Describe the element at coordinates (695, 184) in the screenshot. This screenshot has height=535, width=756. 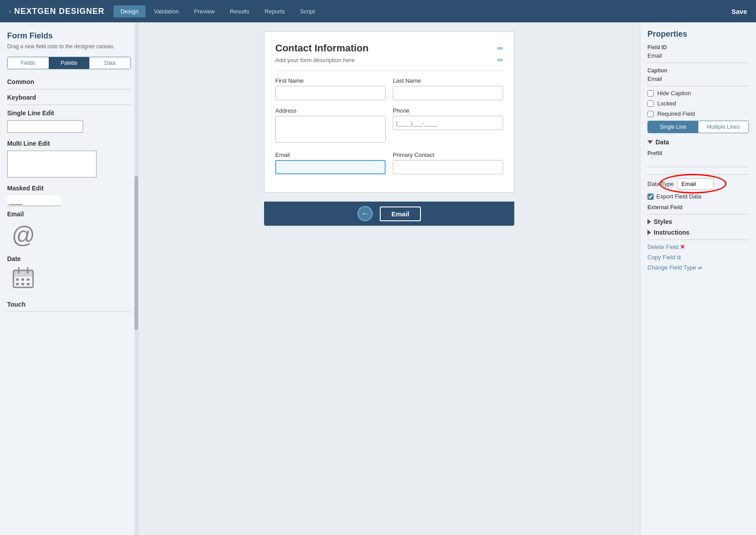
I see `data-type-select: Email Text Number Date Phone` at that location.